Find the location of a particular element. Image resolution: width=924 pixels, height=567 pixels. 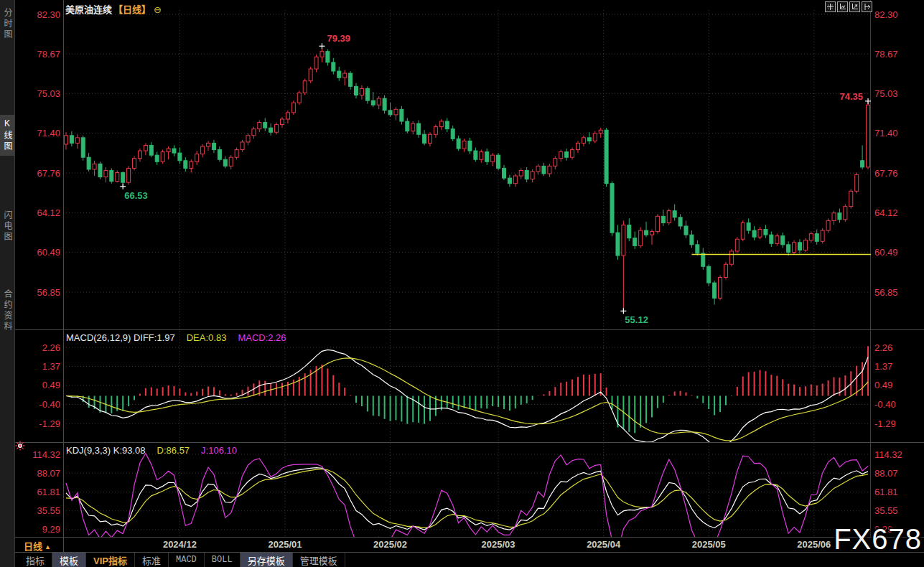

svg-text: 66.53 is located at coordinates (136, 195).